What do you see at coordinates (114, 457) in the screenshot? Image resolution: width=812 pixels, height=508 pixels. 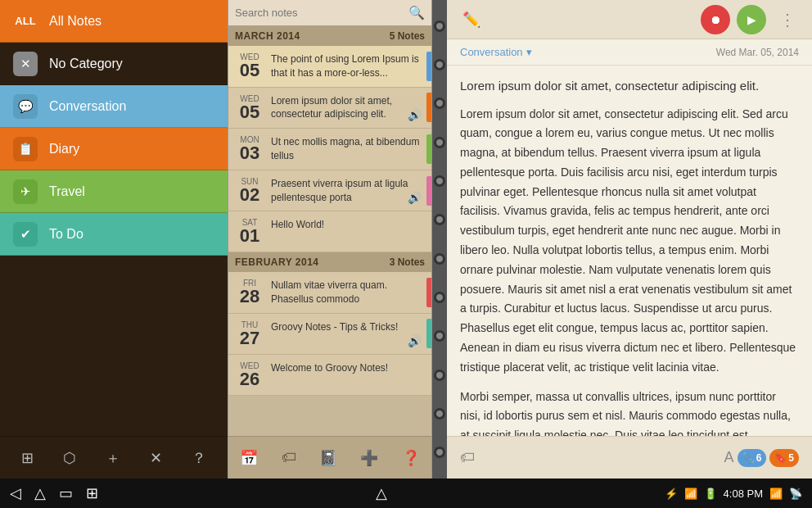 I see `sidebar-bottom-toolbar: ⊞ ⬡ ＋ ✕ ？` at bounding box center [114, 457].